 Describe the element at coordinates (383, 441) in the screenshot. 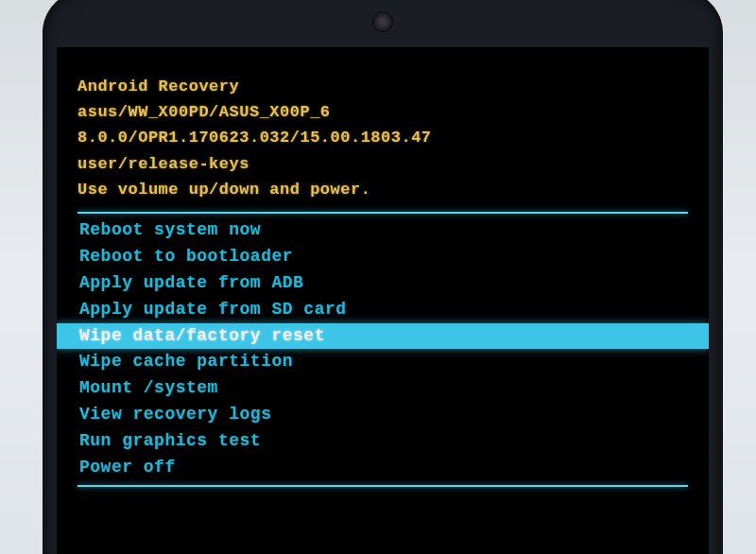

I see `menu-run-graphics-test: Run graphics test` at that location.